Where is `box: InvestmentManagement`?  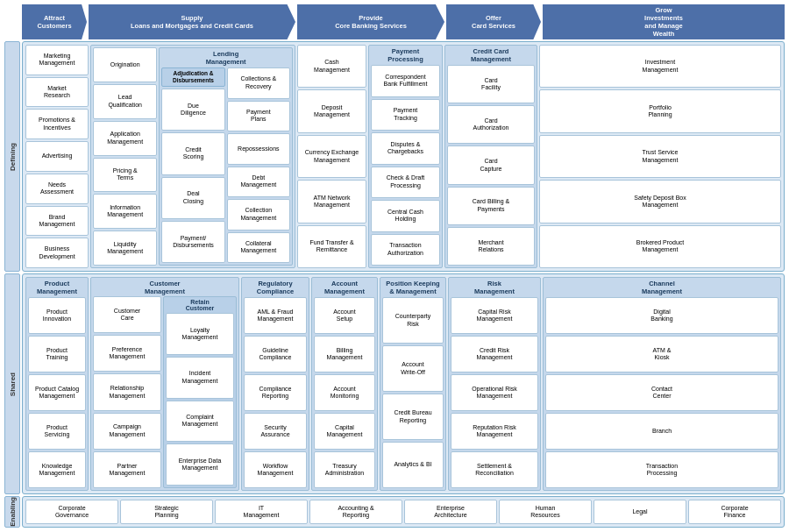 box: InvestmentManagement is located at coordinates (660, 67).